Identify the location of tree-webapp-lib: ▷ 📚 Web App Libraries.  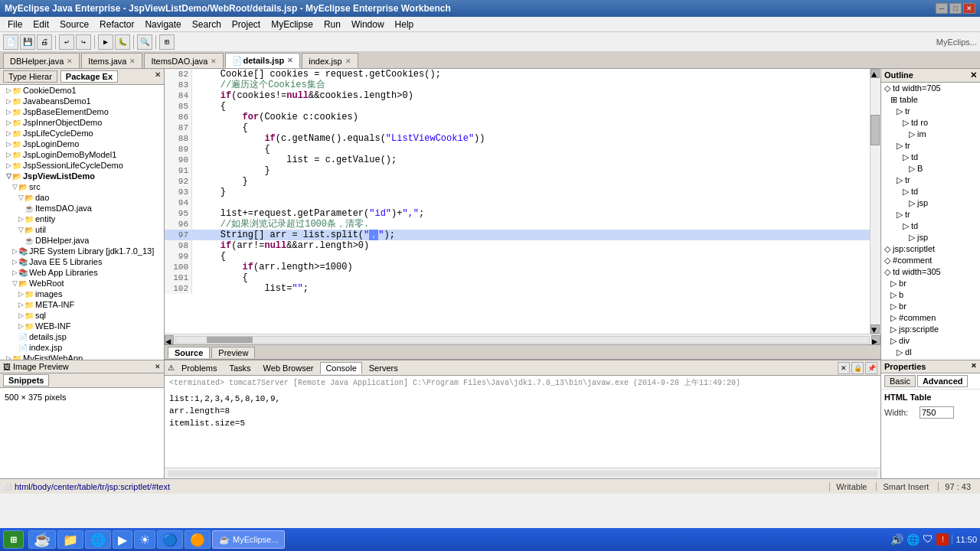
(82, 272).